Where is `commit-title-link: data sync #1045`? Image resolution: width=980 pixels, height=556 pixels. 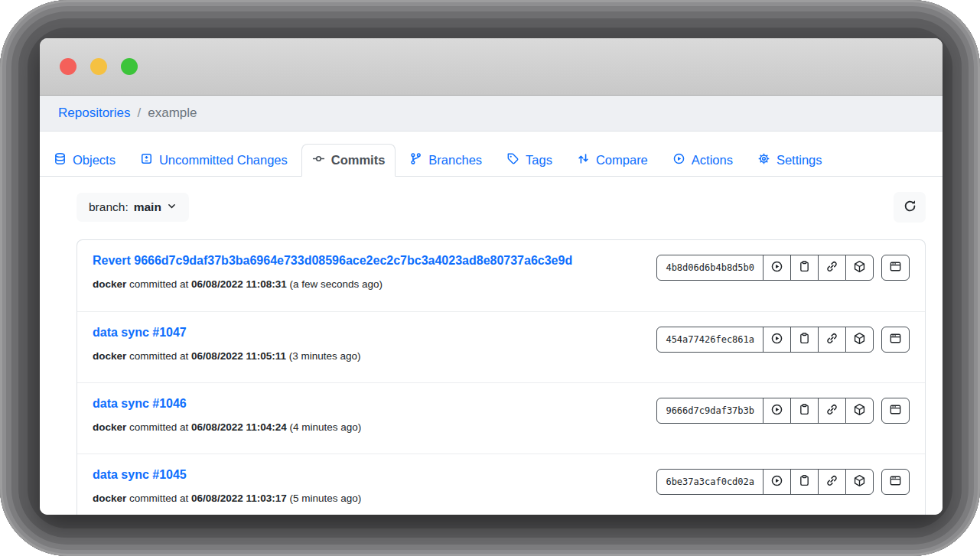 commit-title-link: data sync #1045 is located at coordinates (139, 475).